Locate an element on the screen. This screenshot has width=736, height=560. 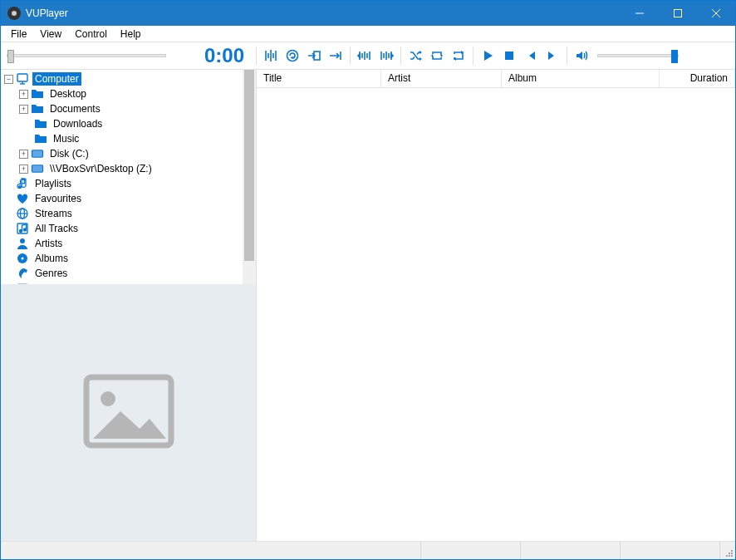
previous-button is located at coordinates (531, 56).